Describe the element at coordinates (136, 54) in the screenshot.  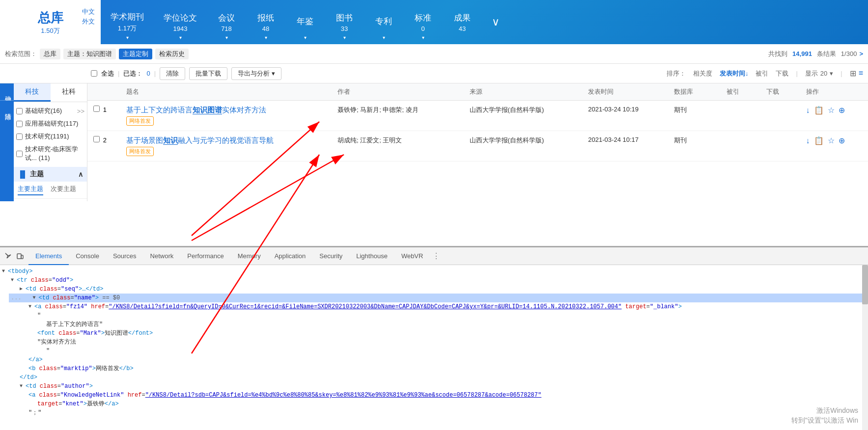
I see `scope-tag-custom: 主题定制` at that location.